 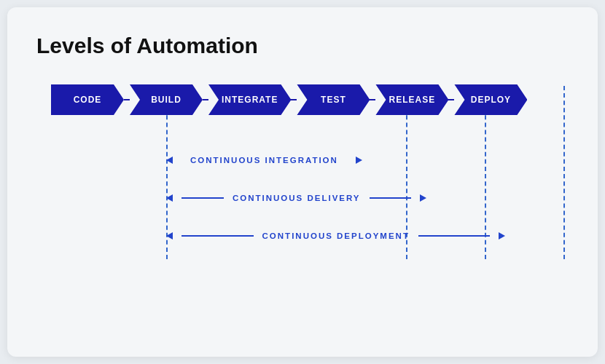 I want to click on pipeline-step-build: BUILD, so click(x=166, y=100).